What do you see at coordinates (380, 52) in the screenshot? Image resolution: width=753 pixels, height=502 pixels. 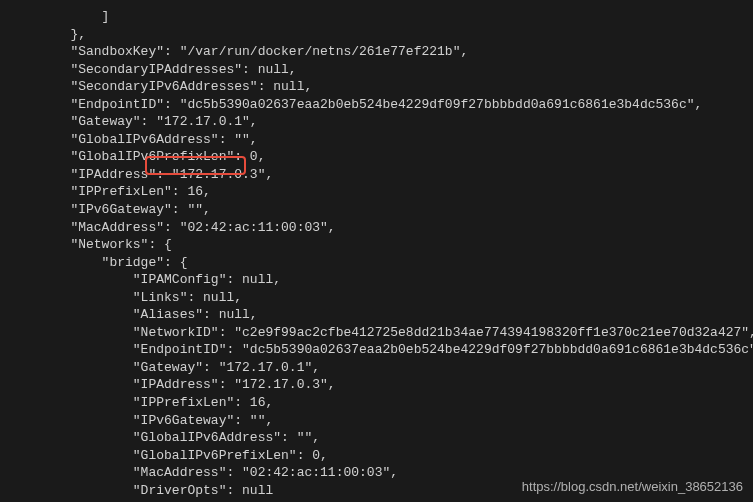 I see `code-line: "SandboxKey": "/var/run/docker/netns/261…` at bounding box center [380, 52].